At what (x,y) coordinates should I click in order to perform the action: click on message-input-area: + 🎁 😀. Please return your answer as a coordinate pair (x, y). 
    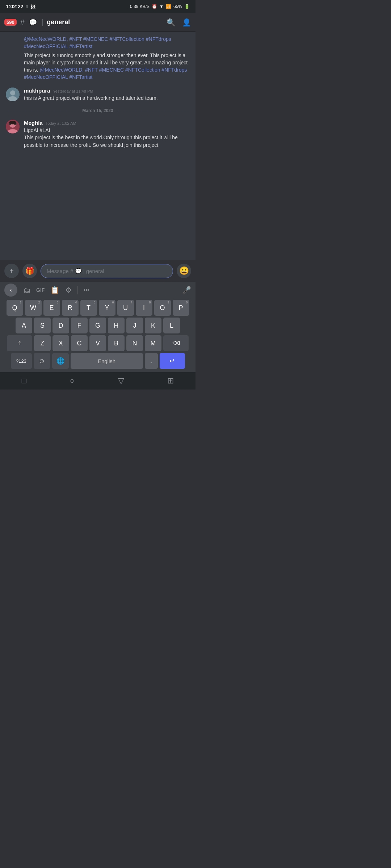
    Looking at the image, I should click on (98, 271).